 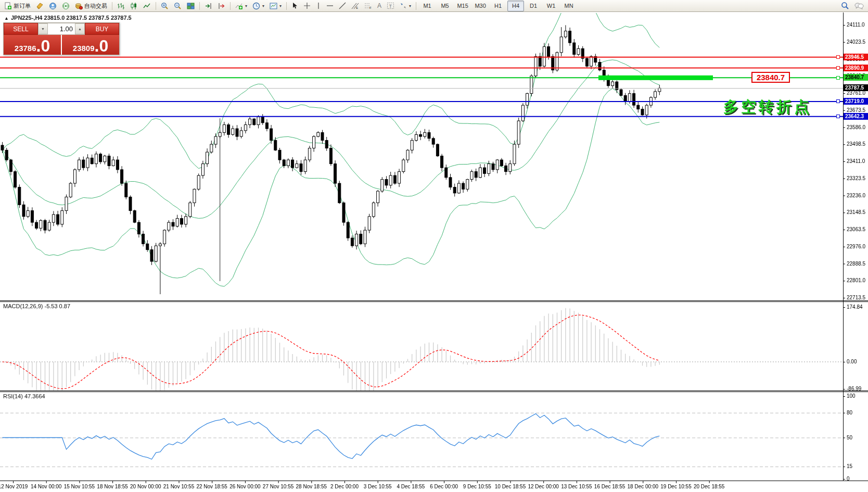 What do you see at coordinates (68, 18) in the screenshot?
I see `symbol-info-bar: ▲JPN225-,H4 23815.0 23817.5 23787.5 2378…` at bounding box center [68, 18].